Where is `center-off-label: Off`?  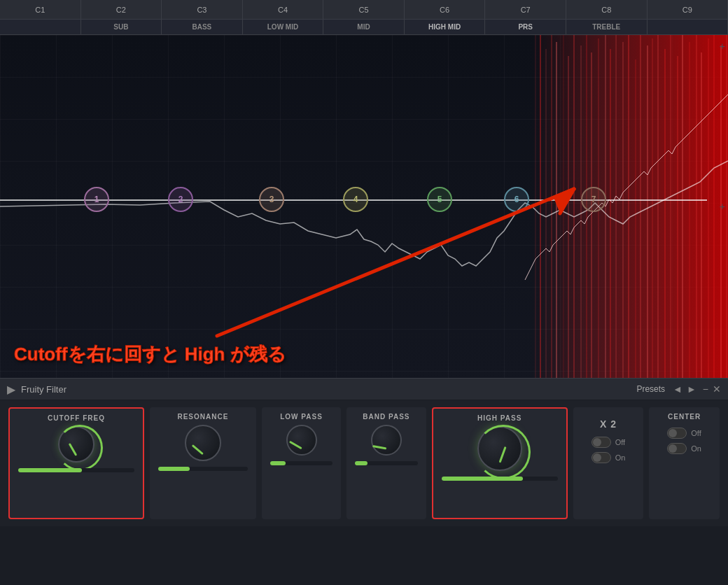 center-off-label: Off is located at coordinates (696, 433).